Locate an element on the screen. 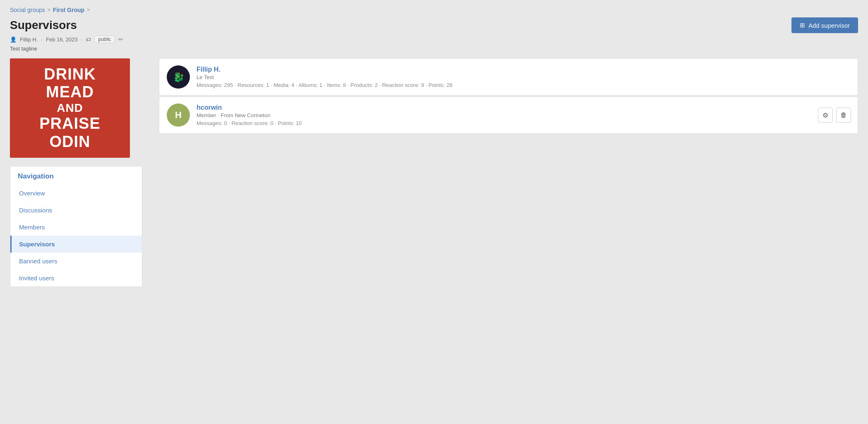 The width and height of the screenshot is (868, 424). member-actions-hcorwin: ⚙ 🗑 is located at coordinates (834, 115).